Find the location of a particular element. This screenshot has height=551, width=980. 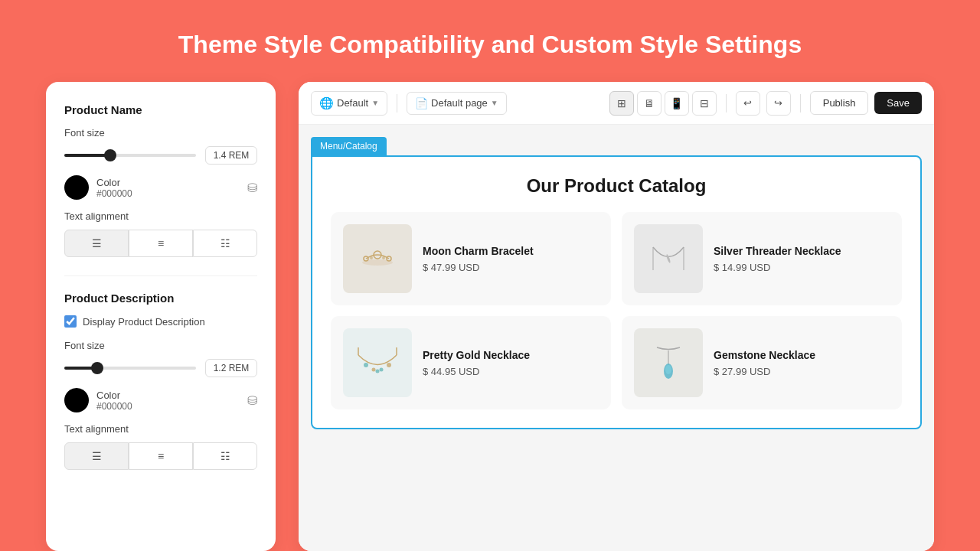

display-desc-label: Display Product Description is located at coordinates (144, 321).